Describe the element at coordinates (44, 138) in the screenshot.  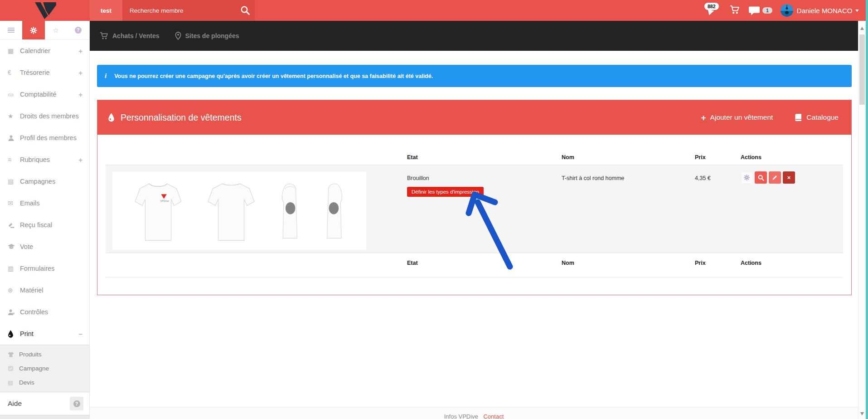
I see `sidebar-item-profil-des-membres: Profil des membres` at that location.